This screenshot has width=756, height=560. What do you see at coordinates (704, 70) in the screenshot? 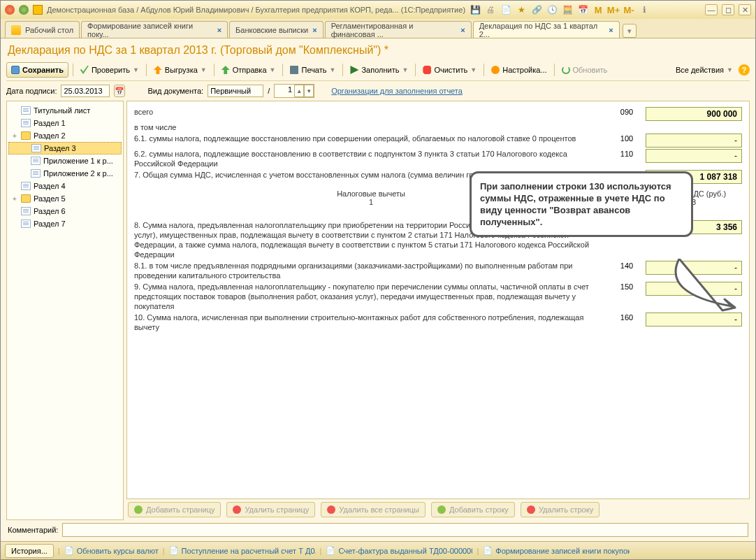
I see `all-actions-button: Все действия▼` at bounding box center [704, 70].